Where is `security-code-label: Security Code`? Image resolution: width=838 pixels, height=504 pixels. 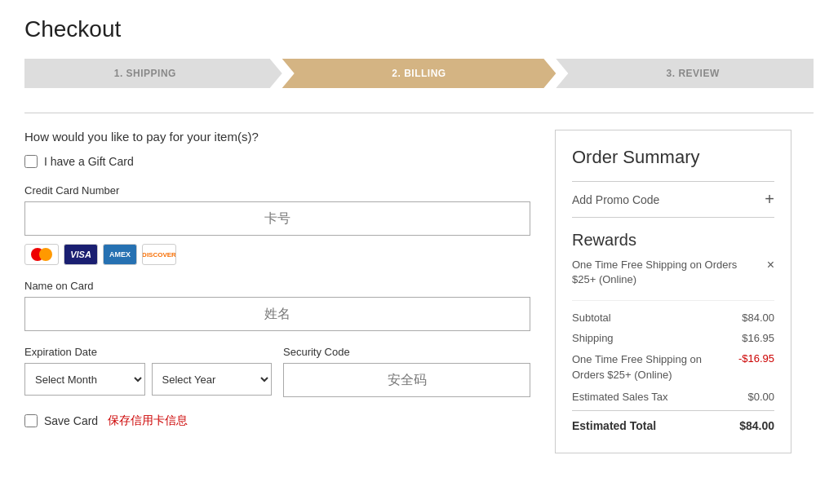
security-code-label: Security Code is located at coordinates (406, 352).